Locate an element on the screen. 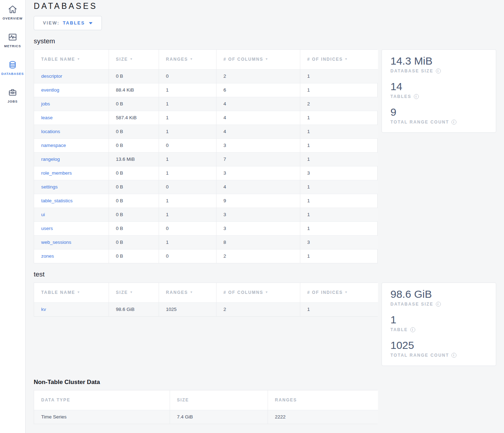 Image resolution: width=504 pixels, height=433 pixels. table-link-jobs: jobs is located at coordinates (45, 104).